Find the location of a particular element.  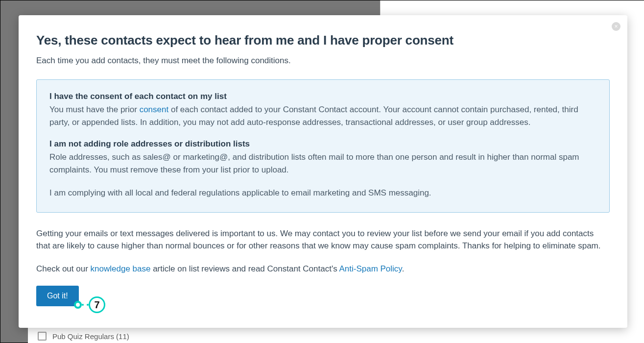

consent-heading: I have the consent of each contact on my… is located at coordinates (323, 97).